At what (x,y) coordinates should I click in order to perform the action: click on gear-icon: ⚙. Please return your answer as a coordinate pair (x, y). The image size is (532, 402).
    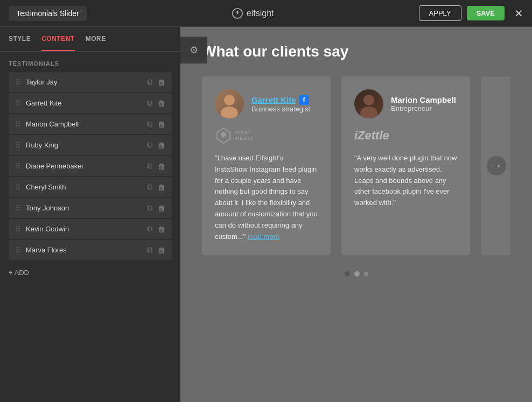
    Looking at the image, I should click on (194, 50).